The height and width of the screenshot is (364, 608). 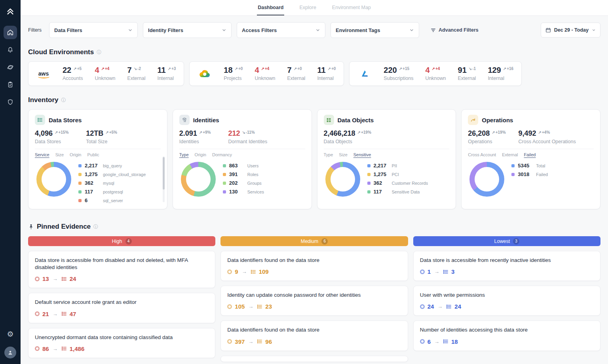 What do you see at coordinates (507, 330) in the screenshot?
I see `evidence-text: Number of identities accessing this data…` at bounding box center [507, 330].